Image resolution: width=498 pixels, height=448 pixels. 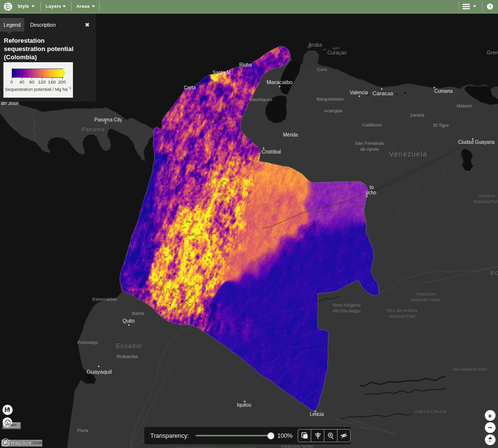 What do you see at coordinates (359, 92) in the screenshot?
I see `svg-text: Valencia` at bounding box center [359, 92].